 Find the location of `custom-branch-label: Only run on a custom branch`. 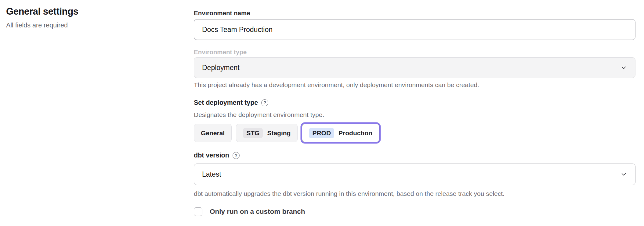

custom-branch-label: Only run on a custom branch is located at coordinates (258, 212).